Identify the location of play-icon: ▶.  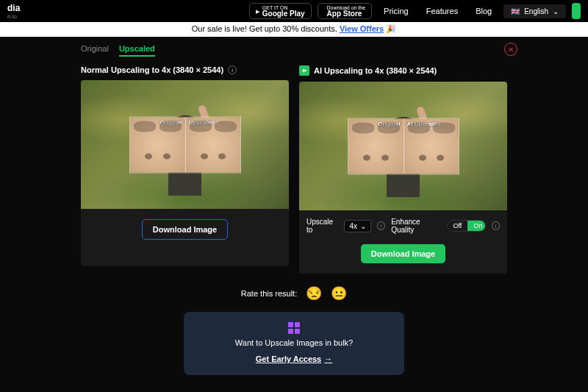
(257, 12).